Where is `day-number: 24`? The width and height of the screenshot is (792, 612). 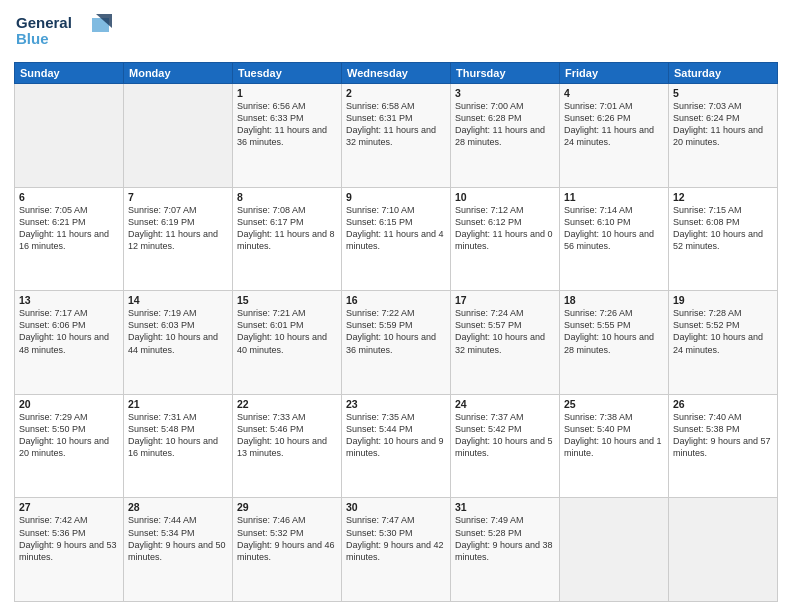 day-number: 24 is located at coordinates (505, 404).